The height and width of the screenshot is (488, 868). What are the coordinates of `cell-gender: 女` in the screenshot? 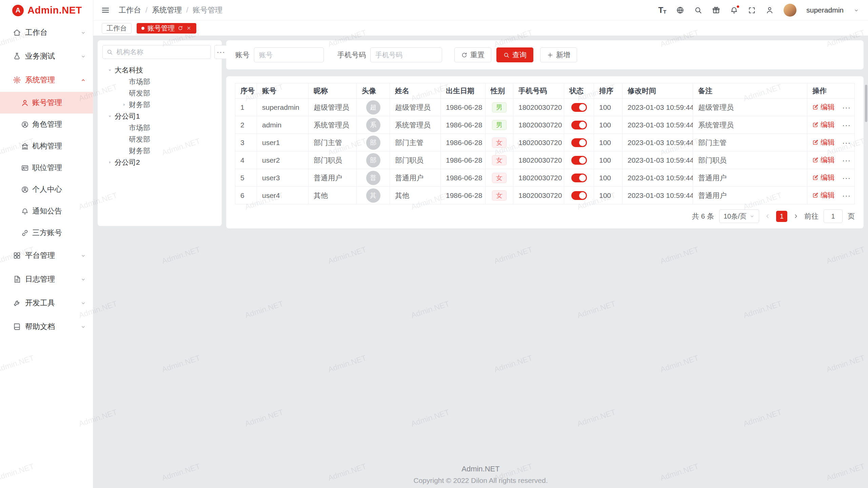 It's located at (499, 196).